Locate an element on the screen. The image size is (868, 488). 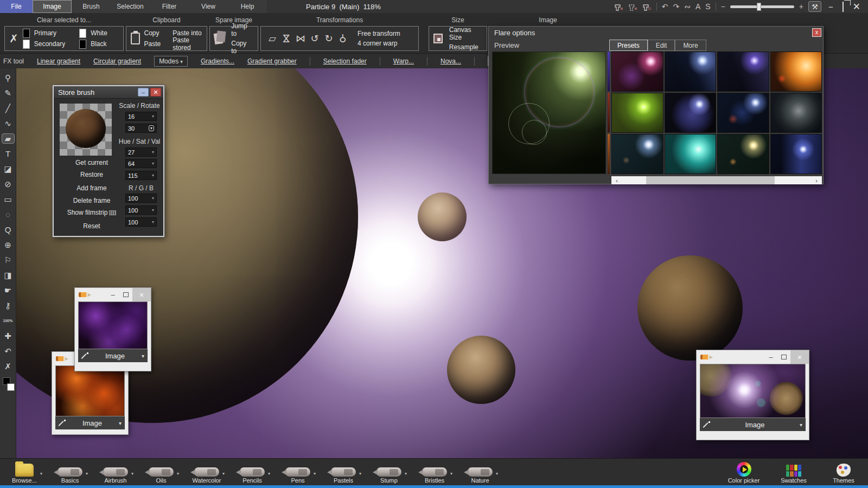
fx-action: Nova... is located at coordinates (451, 61).